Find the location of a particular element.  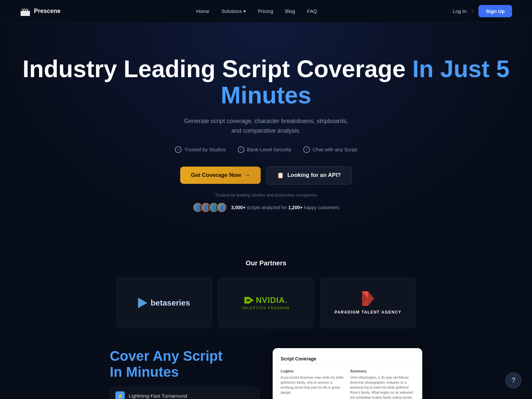

betaseries-name: betaseries is located at coordinates (170, 303).